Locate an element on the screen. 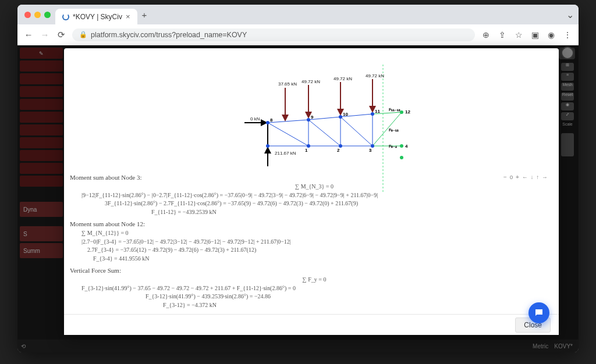 The width and height of the screenshot is (596, 364). new-tab-button: + is located at coordinates (144, 15).